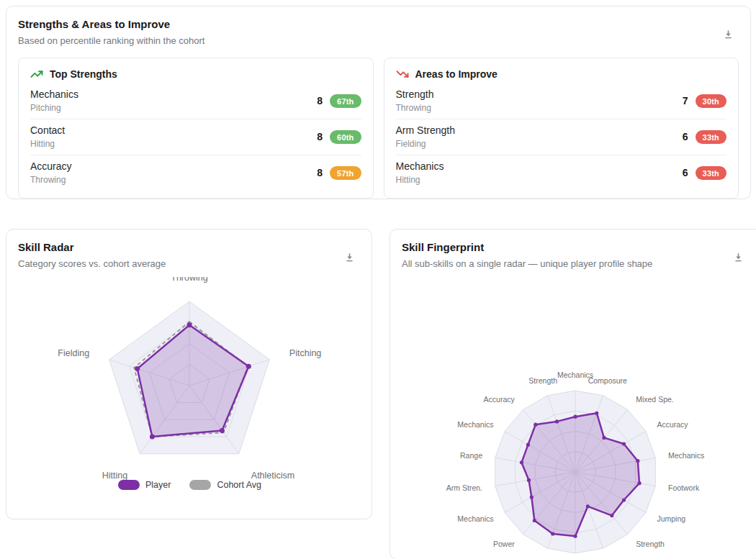 The width and height of the screenshot is (756, 559). What do you see at coordinates (562, 173) in the screenshot?
I see `skill-row: Mechanics Hitting 6 33th` at bounding box center [562, 173].